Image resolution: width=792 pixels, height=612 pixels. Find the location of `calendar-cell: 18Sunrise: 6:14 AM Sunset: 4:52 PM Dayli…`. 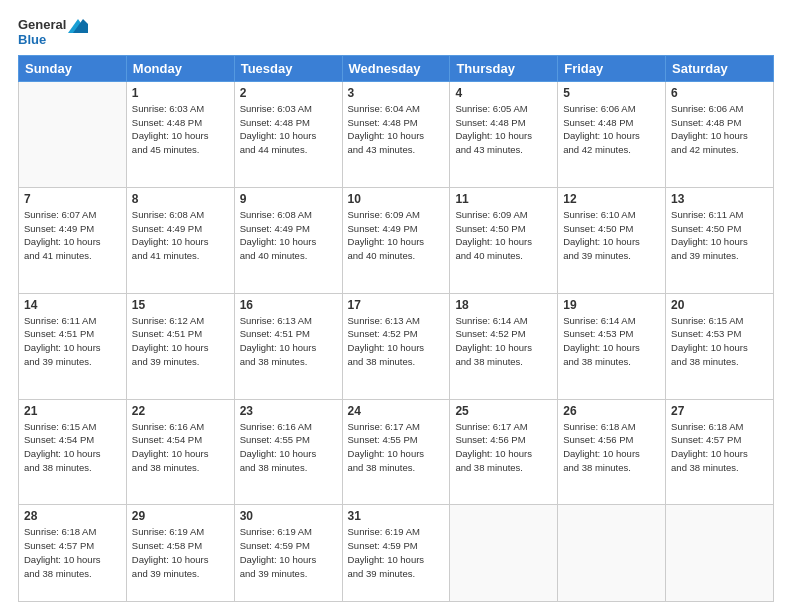

calendar-cell: 18Sunrise: 6:14 AM Sunset: 4:52 PM Dayli… is located at coordinates (504, 346).